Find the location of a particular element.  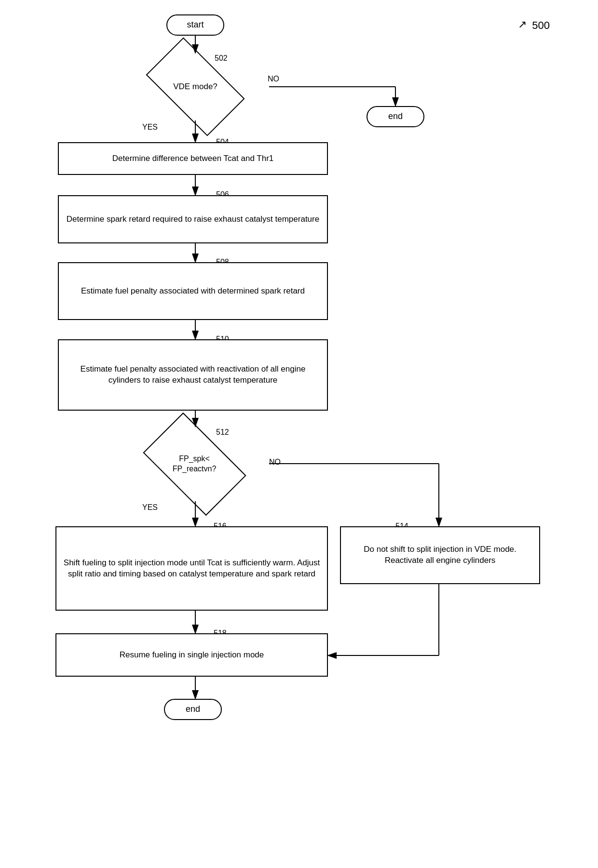

start-shape: start is located at coordinates (195, 25).